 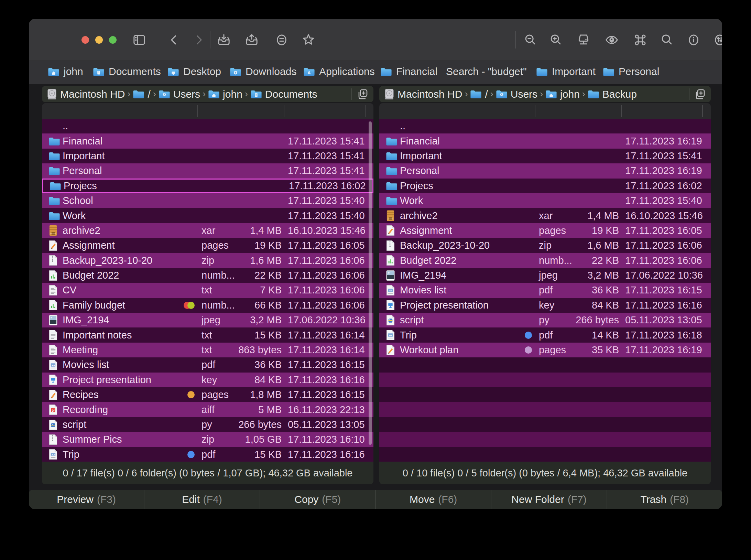 I want to click on scrollbar-thumb, so click(x=370, y=283).